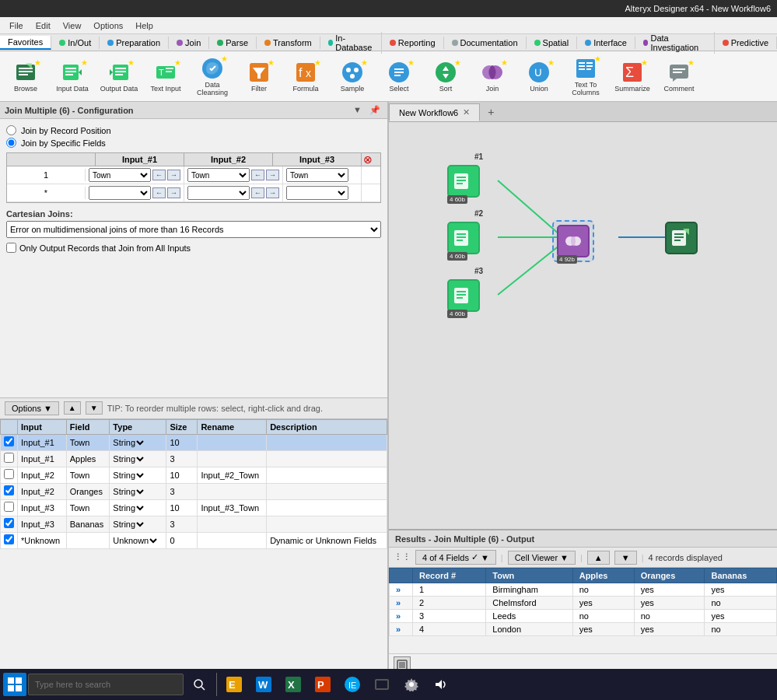 The image size is (777, 700). What do you see at coordinates (492, 76) in the screenshot?
I see `join-tool: ★ Join` at bounding box center [492, 76].